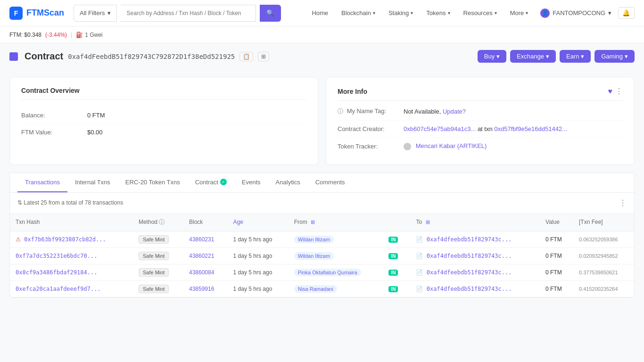  I want to click on table-count: 78, so click(88, 203).